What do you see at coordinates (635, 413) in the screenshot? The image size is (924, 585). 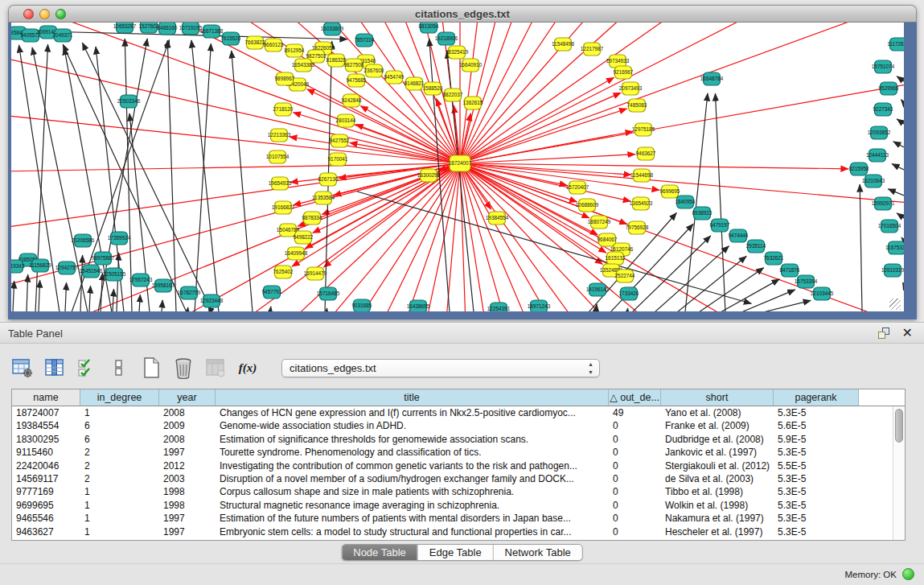 I see `table-cell: 49` at bounding box center [635, 413].